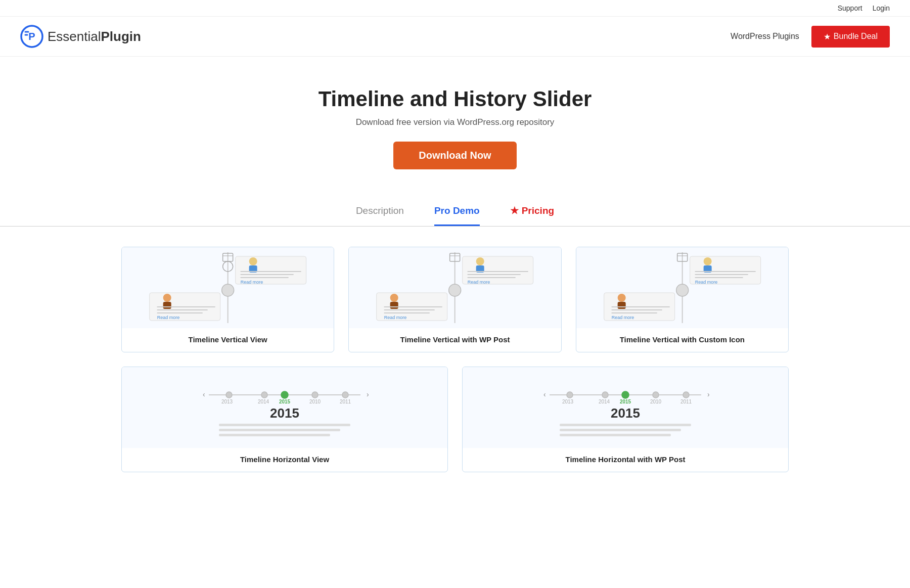  I want to click on tab-pricing: ★ Pricing, so click(532, 215).